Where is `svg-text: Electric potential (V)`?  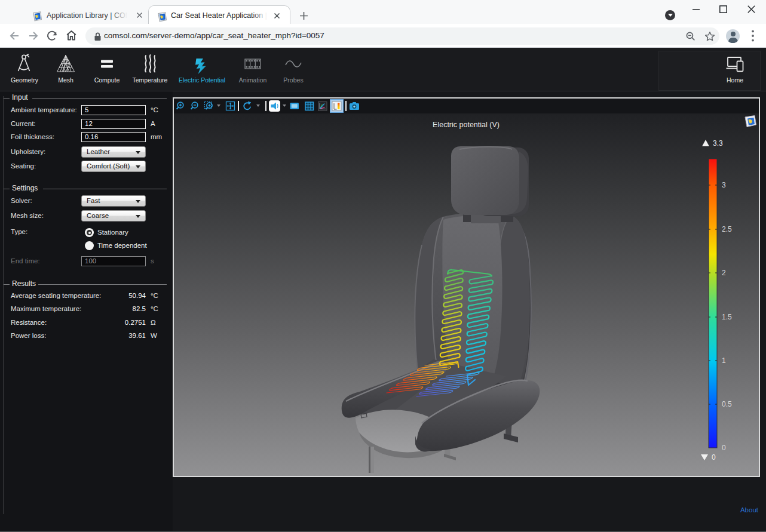
svg-text: Electric potential (V) is located at coordinates (466, 125).